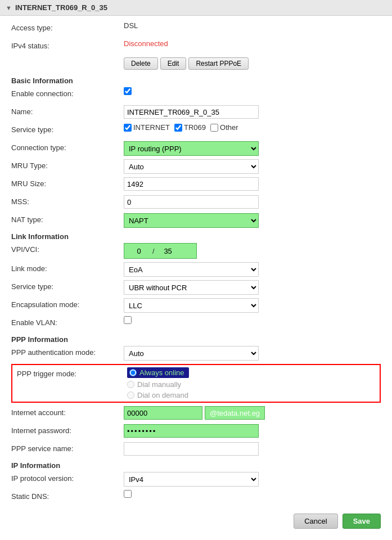  What do you see at coordinates (168, 251) in the screenshot?
I see `vci-input` at bounding box center [168, 251].